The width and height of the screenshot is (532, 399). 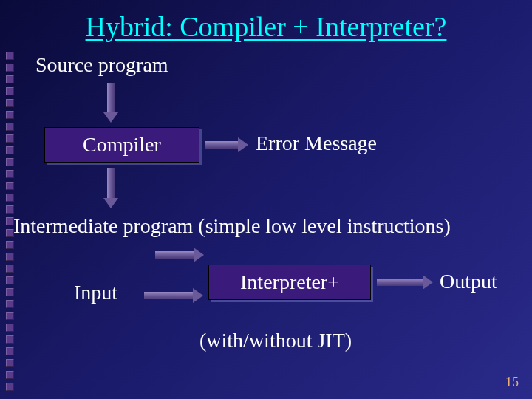 What do you see at coordinates (266, 21) in the screenshot?
I see `slide-title: Hybrid: Compiler + Interpreter?` at bounding box center [266, 21].